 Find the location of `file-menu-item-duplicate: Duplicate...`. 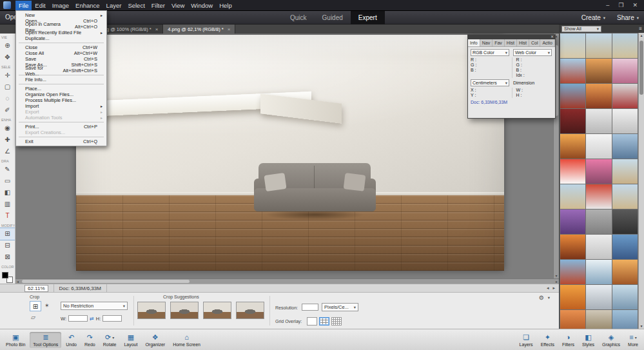

file-menu-item-duplicate: Duplicate... is located at coordinates (61, 39).